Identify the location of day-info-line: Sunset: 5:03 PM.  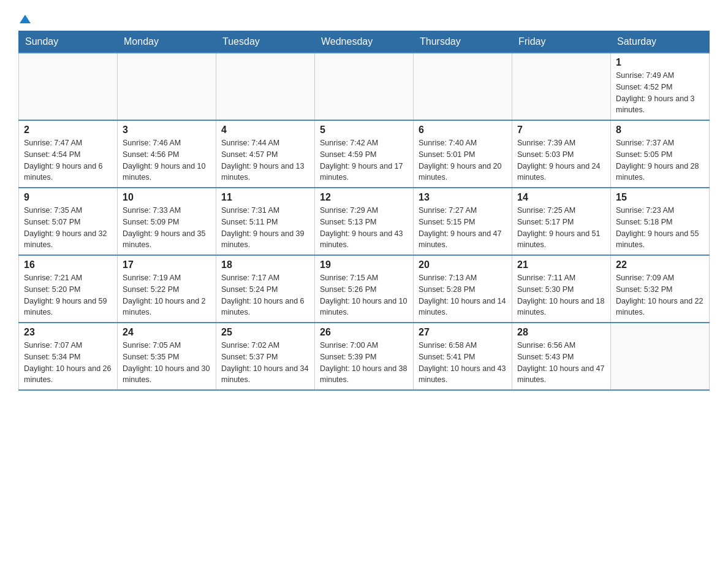
(561, 155).